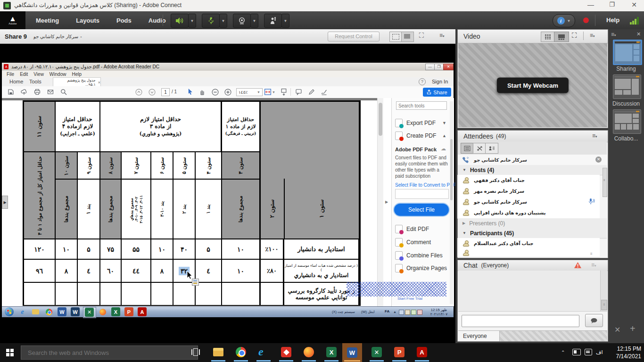 The width and height of the screenshot is (644, 362). What do you see at coordinates (422, 352) in the screenshot?
I see `adobe-reader-icon: A` at bounding box center [422, 352].